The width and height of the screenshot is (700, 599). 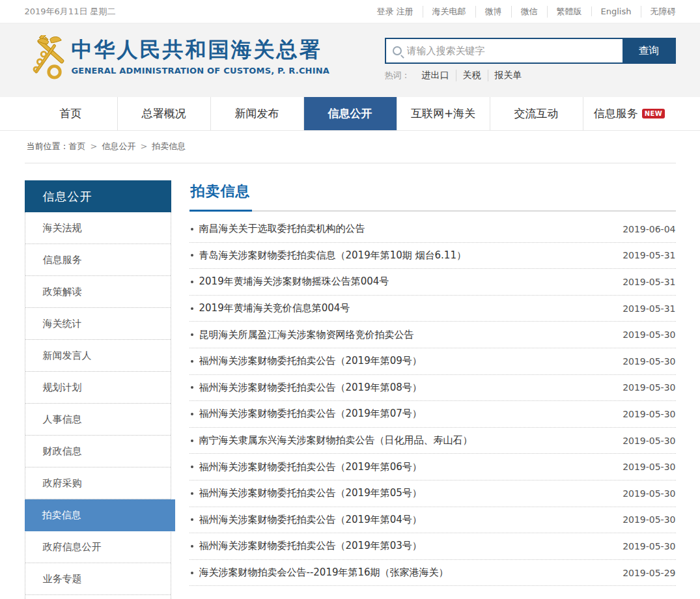 I want to click on list-item: 南宁海关隶属东兴海关涉案财物拍卖公告（日化用品、寿山石） 2019-05-30, so click(x=432, y=441).